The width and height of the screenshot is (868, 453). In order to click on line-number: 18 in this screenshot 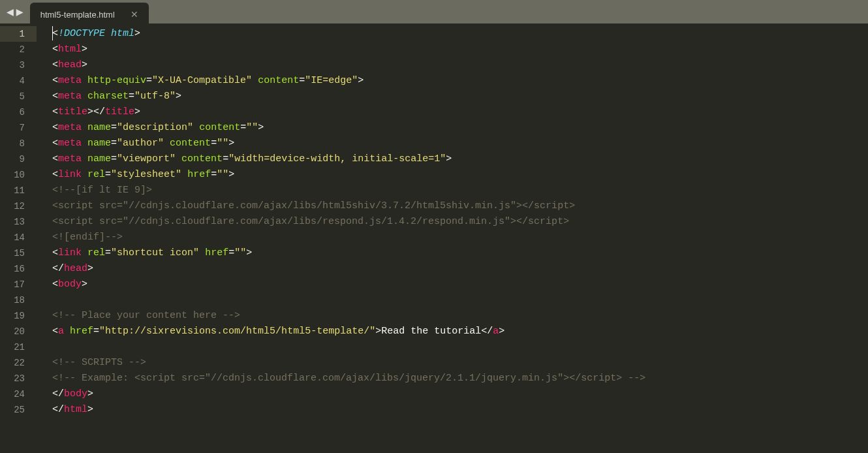, I will do `click(18, 300)`.